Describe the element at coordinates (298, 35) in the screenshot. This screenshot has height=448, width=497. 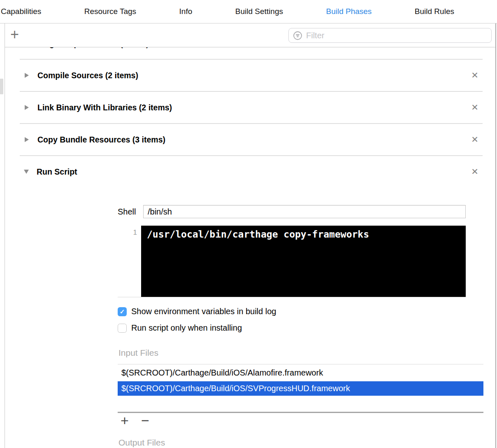
I see `filter-icon` at that location.